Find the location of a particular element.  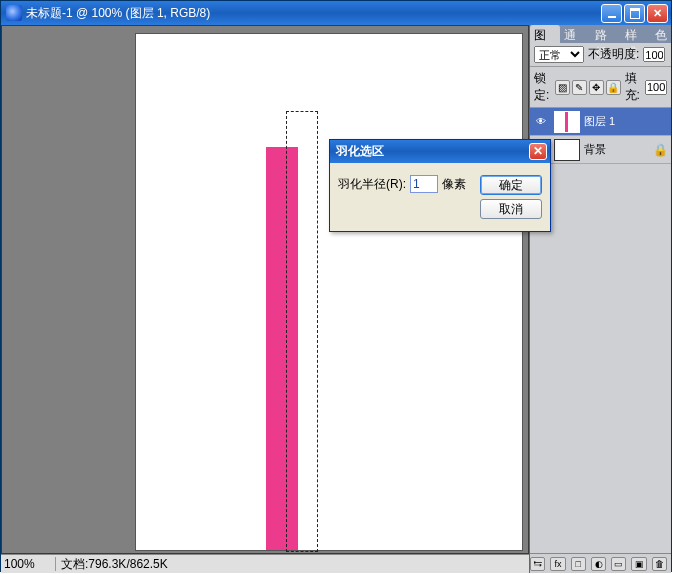

layer-mask-icon: □ is located at coordinates (578, 564).